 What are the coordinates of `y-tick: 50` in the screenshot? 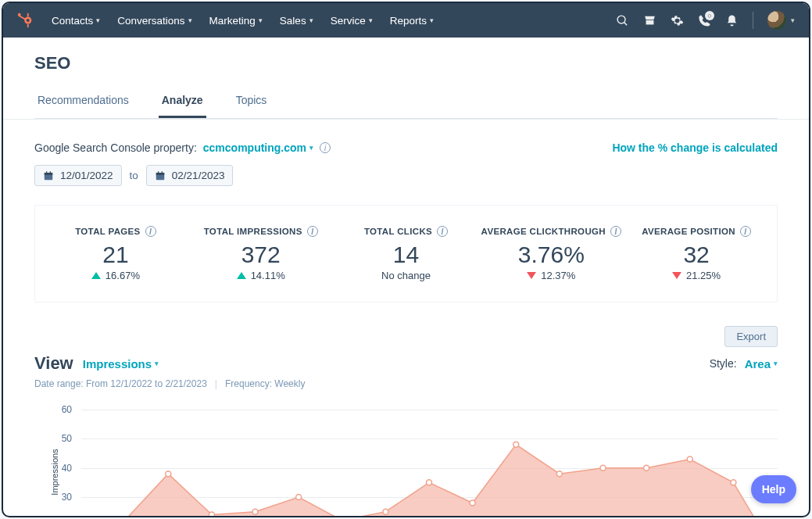 It's located at (67, 438).